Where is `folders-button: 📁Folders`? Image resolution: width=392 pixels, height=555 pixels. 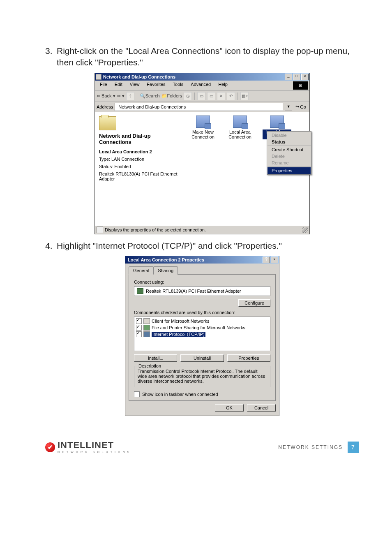
folders-button: 📁Folders is located at coordinates (172, 96).